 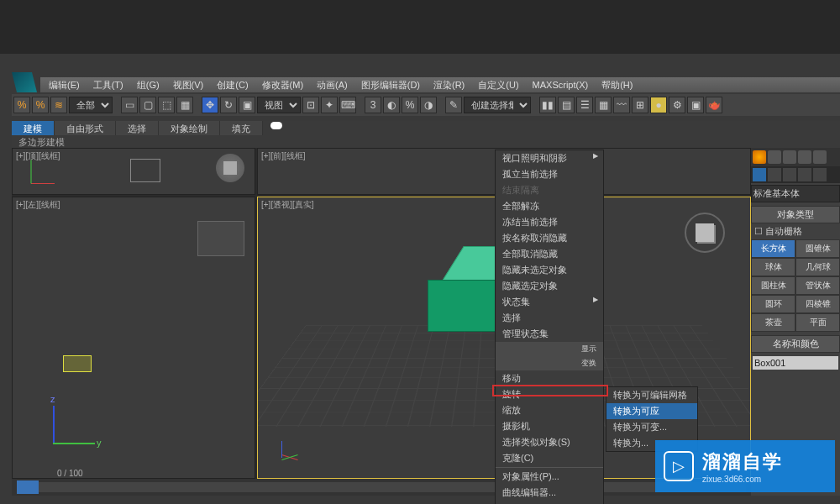 What do you see at coordinates (134, 171) in the screenshot?
I see `viewport-top: [+][顶][线框]` at bounding box center [134, 171].